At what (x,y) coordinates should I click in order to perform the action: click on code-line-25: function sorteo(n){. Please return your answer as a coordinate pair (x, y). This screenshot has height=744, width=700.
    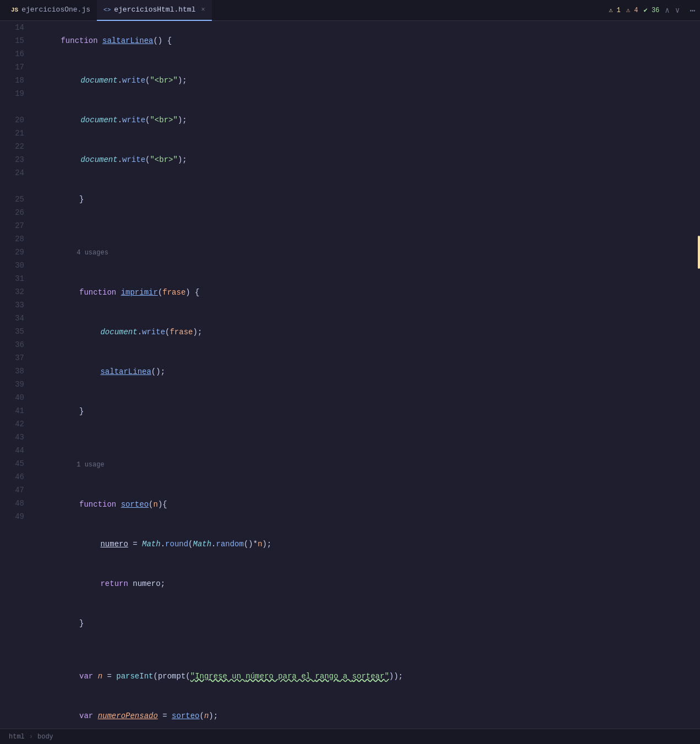
    Looking at the image, I should click on (362, 504).